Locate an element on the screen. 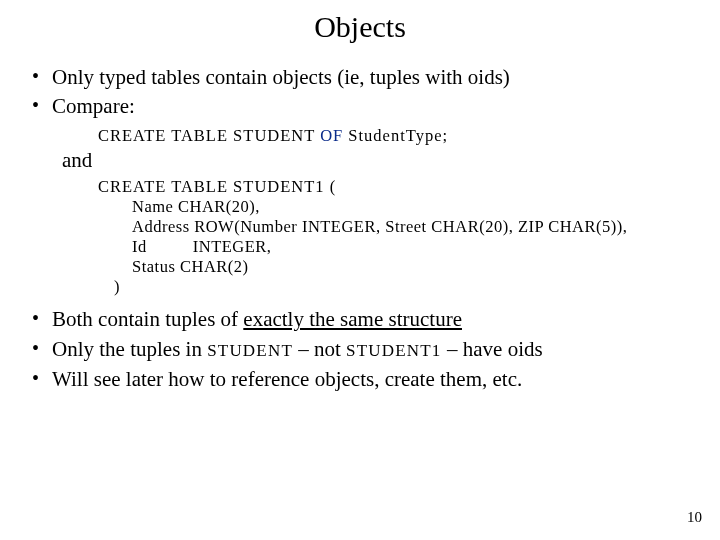 Image resolution: width=720 pixels, height=540 pixels. code-field-id: IdINTEGER, is located at coordinates (412, 247).